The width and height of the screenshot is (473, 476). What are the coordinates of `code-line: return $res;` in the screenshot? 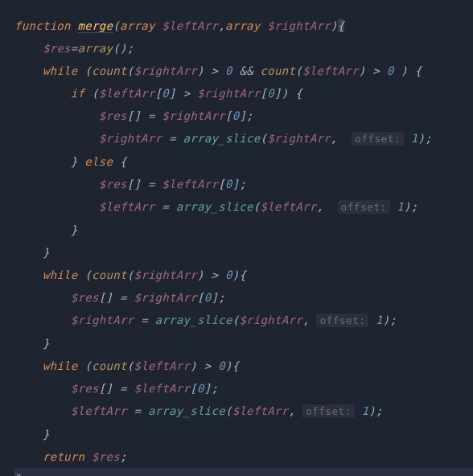 It's located at (244, 457).